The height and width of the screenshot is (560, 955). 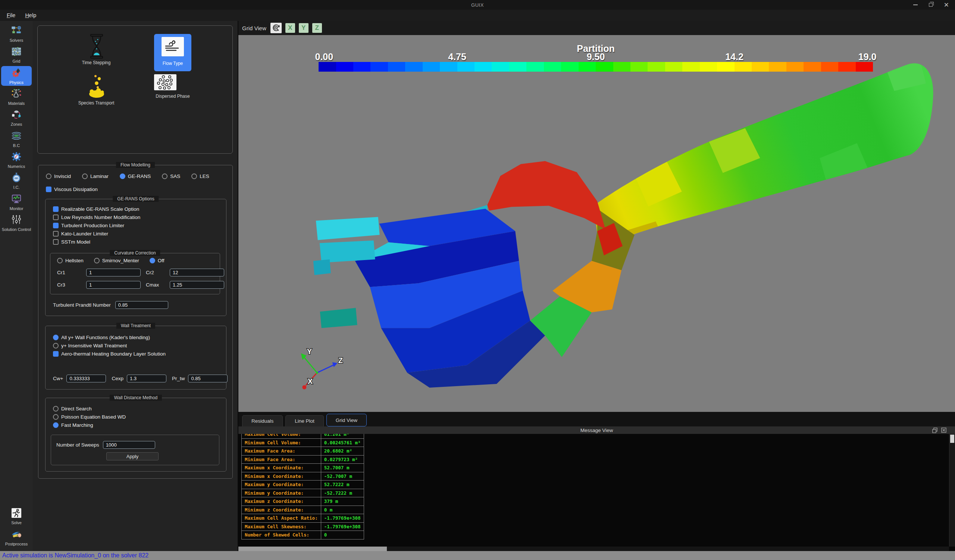 What do you see at coordinates (17, 115) in the screenshot?
I see `zones-icon` at bounding box center [17, 115].